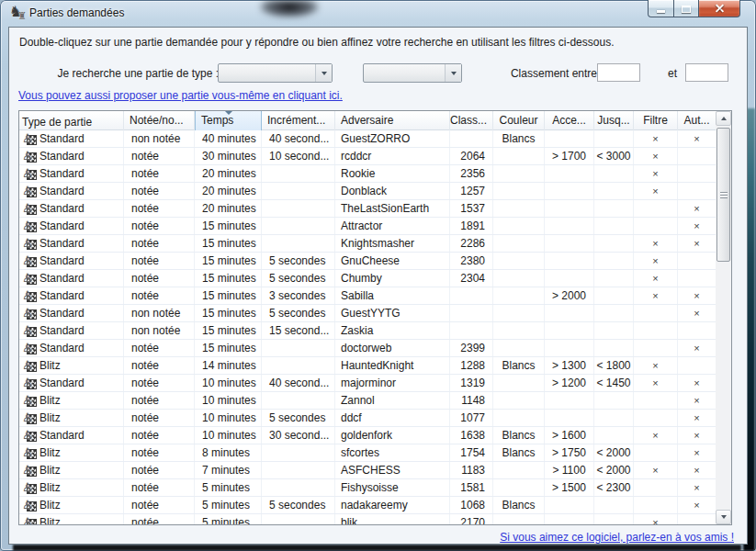 This screenshot has height=551, width=756. What do you see at coordinates (377, 547) in the screenshot?
I see `desktop-glimpse-bottom` at bounding box center [377, 547].